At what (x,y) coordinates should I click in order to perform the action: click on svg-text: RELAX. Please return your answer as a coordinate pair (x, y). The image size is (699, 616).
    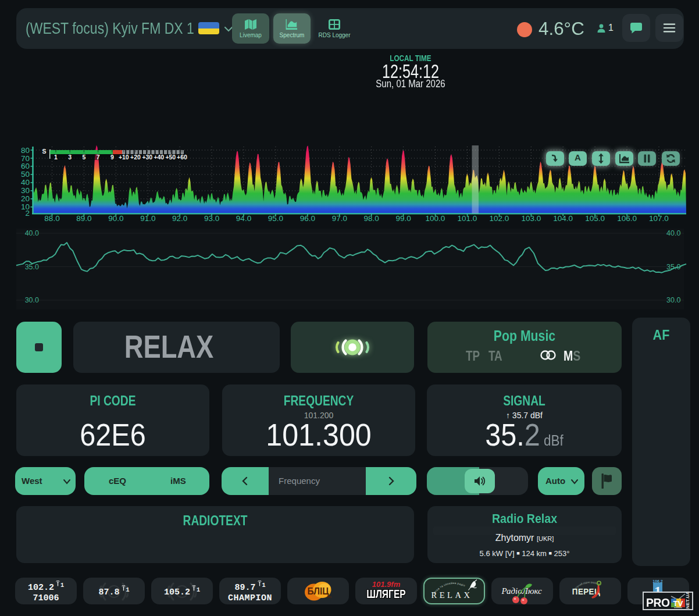
    Looking at the image, I should click on (452, 595).